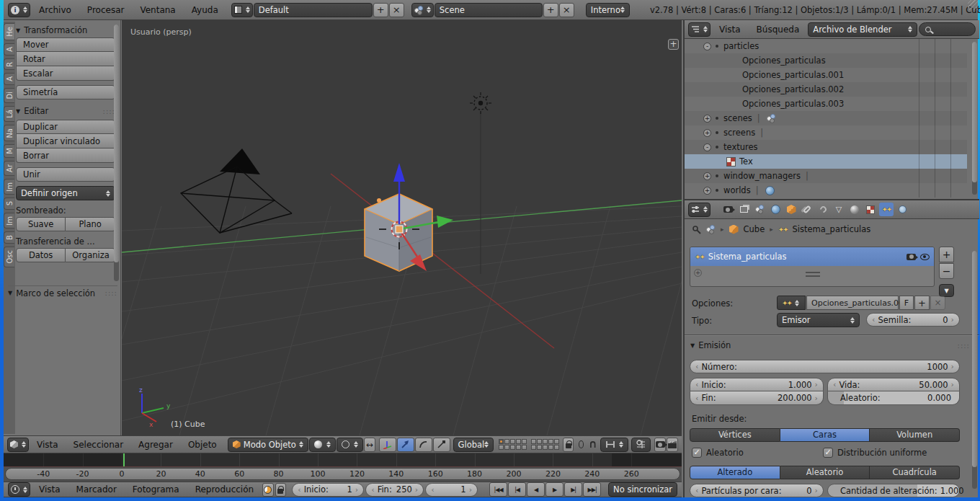 The height and width of the screenshot is (501, 980). What do you see at coordinates (708, 118) in the screenshot?
I see `expand-icon: +` at bounding box center [708, 118].